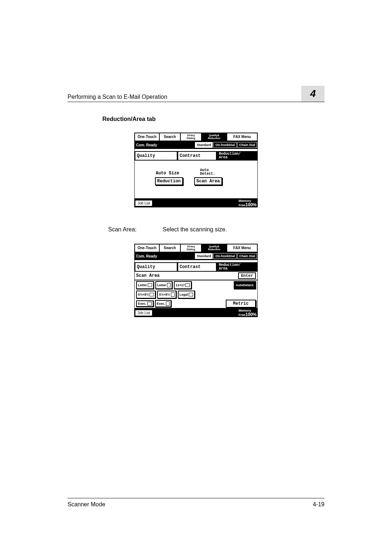 This screenshot has width=392, height=555. What do you see at coordinates (135, 230) in the screenshot?
I see `scan-area-key: Scan Area:` at bounding box center [135, 230].